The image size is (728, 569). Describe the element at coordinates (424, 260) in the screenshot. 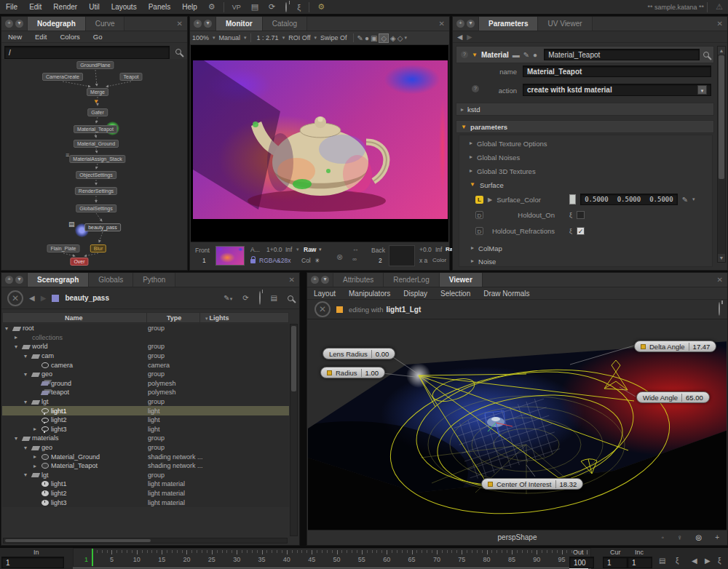

I see `back-channel-dropdown: x a` at that location.